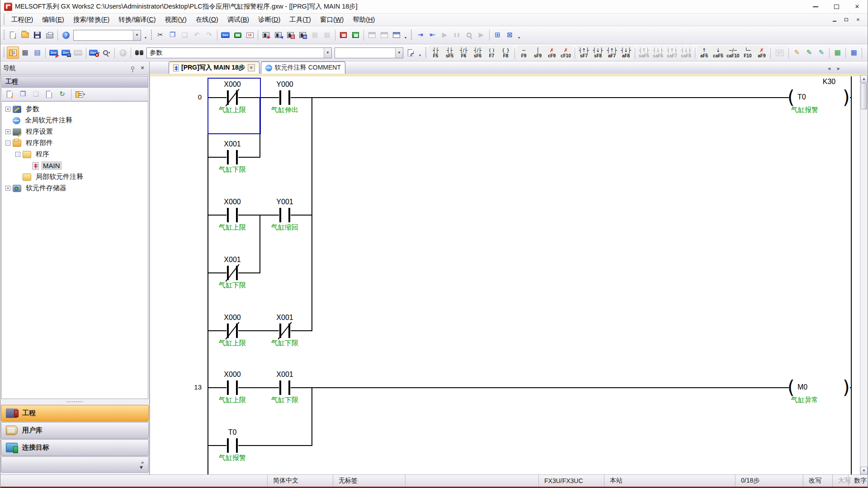 Image resolution: width=868 pixels, height=488 pixels. I want to click on scroll-down-icon: ▼, so click(864, 471).